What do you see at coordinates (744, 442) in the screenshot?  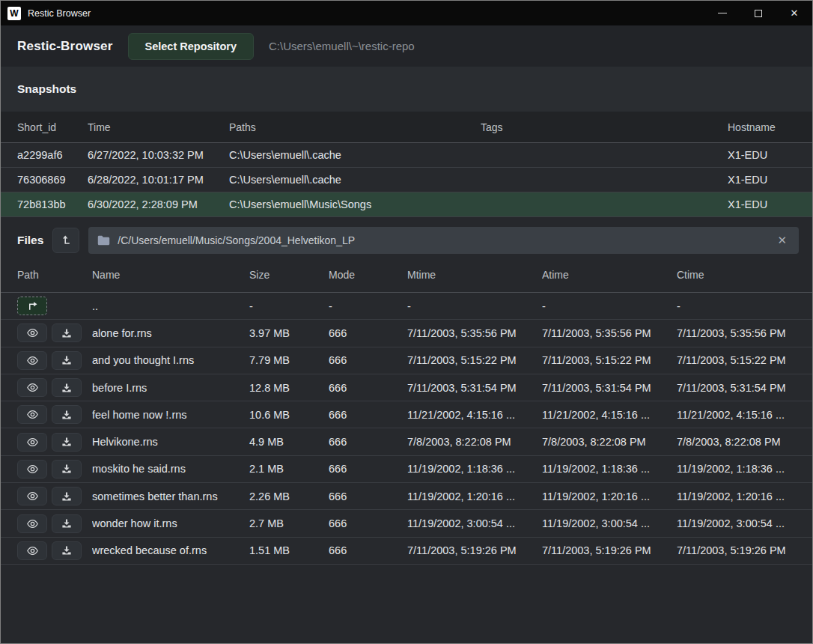 I see `file-ctime: 7/8/2003, 8:22:08 PM` at bounding box center [744, 442].